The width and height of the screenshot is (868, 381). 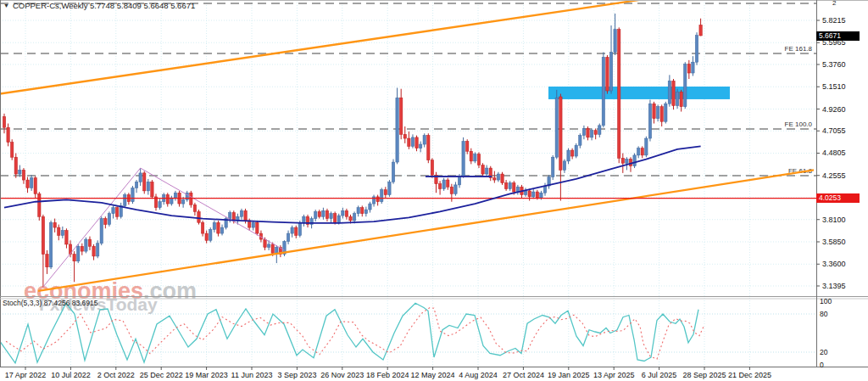 What do you see at coordinates (253, 375) in the screenshot?
I see `date-axis-label: 11 Jun 2023` at bounding box center [253, 375].